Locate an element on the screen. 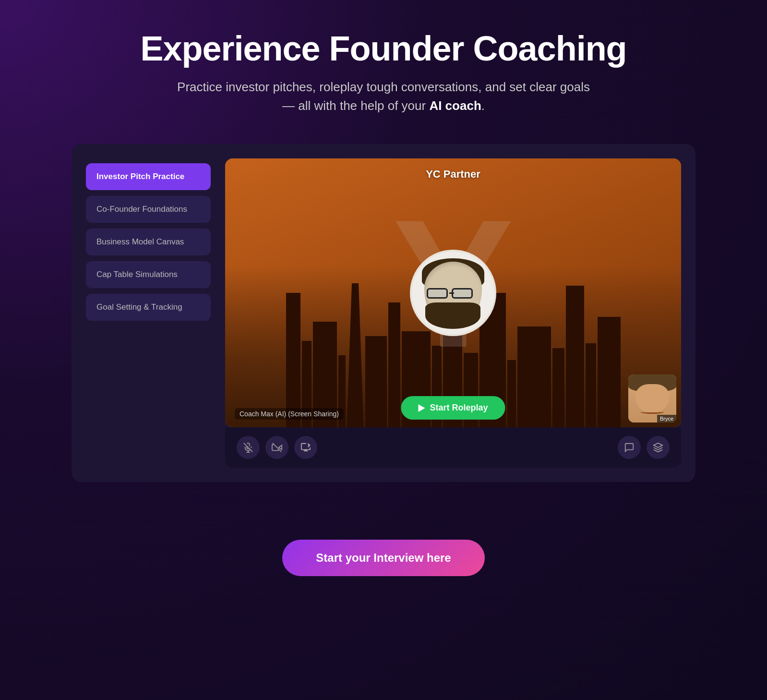 This screenshot has height=700, width=767. start-interview-button: Start your Interview here is located at coordinates (383, 558).